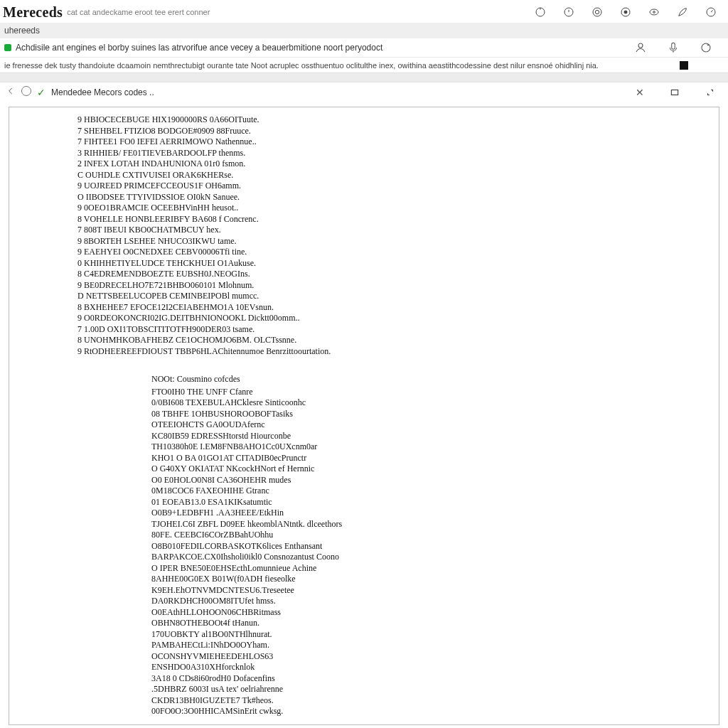  I want to click on code-line: DA0RKDHCH00OM8ITUfet hmss., so click(435, 601).